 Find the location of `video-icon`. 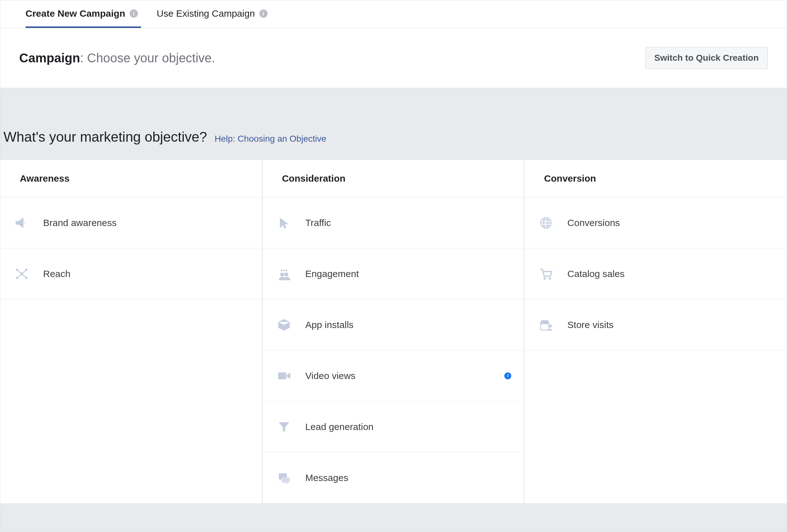

video-icon is located at coordinates (284, 376).